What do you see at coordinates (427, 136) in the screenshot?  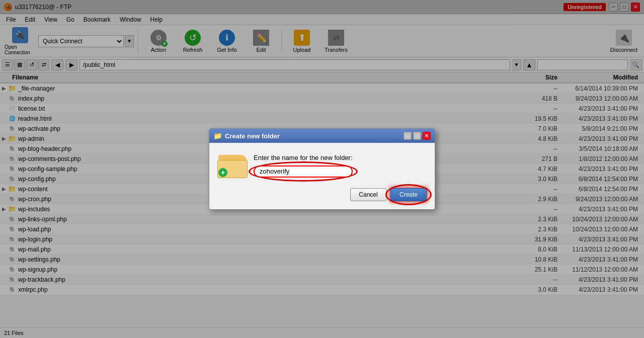 I see `dialog-close-button: ✕` at bounding box center [427, 136].